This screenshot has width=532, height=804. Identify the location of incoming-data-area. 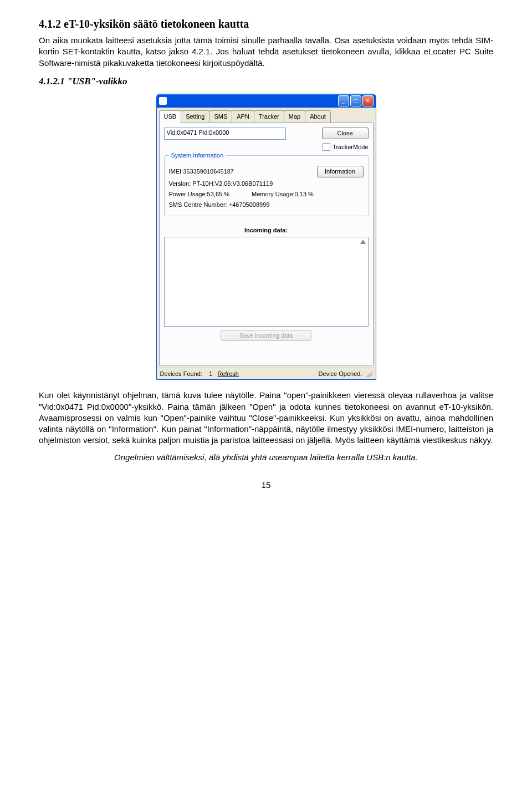
(266, 282).